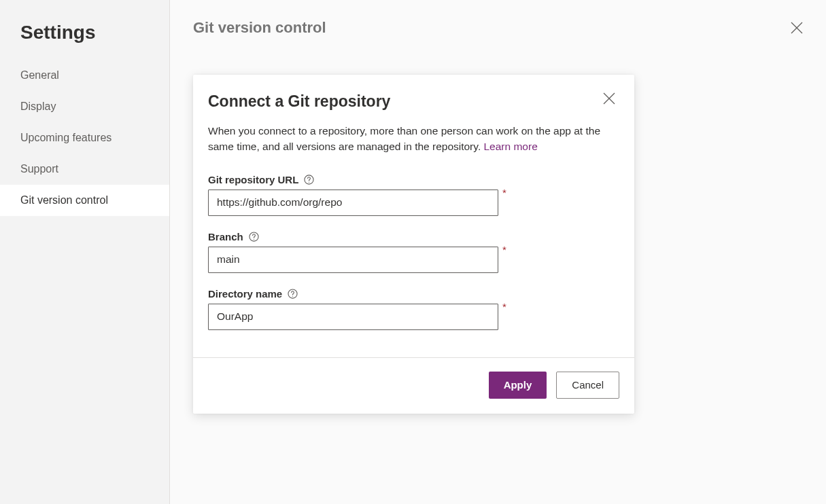 The image size is (826, 504). Describe the element at coordinates (84, 41) in the screenshot. I see `sidebar-title: Settings` at that location.